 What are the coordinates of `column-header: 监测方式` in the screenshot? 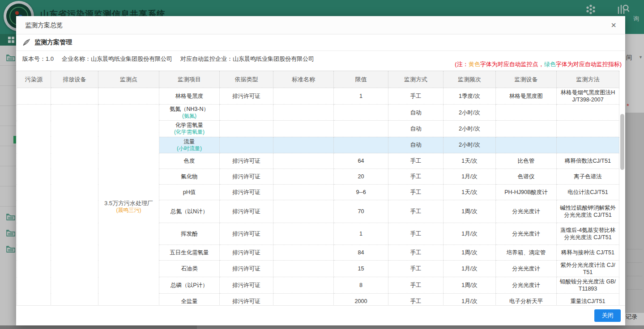 It's located at (416, 80).